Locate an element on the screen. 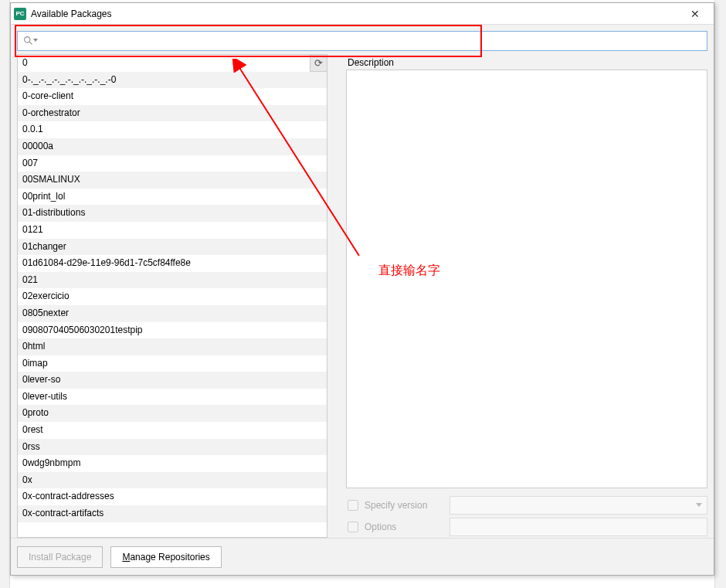 This screenshot has height=588, width=726. package-item: 0proto is located at coordinates (172, 413).